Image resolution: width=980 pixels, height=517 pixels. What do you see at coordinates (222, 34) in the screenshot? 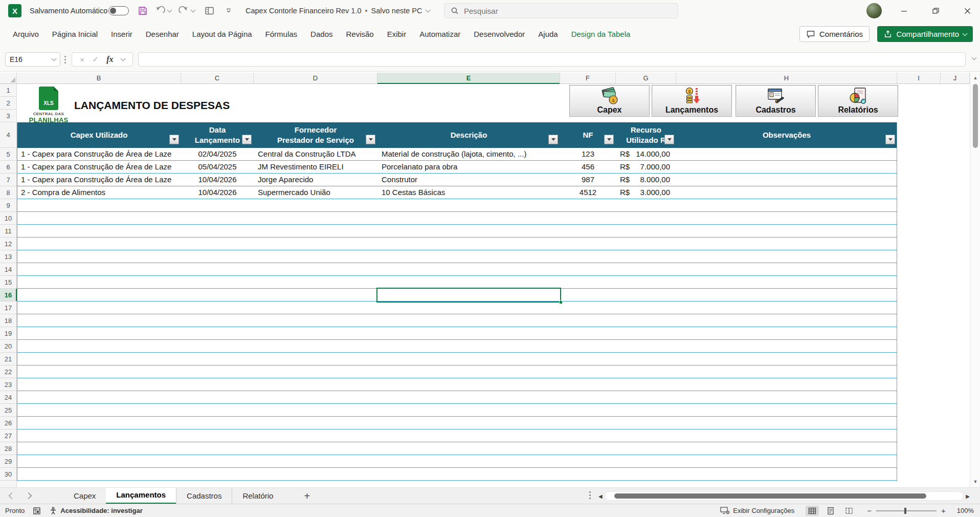
I see `ribbon-tab-layout-da-pagina: Layout da Página` at bounding box center [222, 34].